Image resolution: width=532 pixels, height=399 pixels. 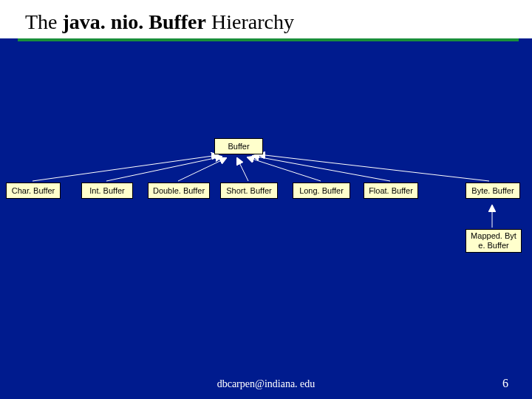 What do you see at coordinates (44, 22) in the screenshot?
I see `title-prefix: The` at bounding box center [44, 22].